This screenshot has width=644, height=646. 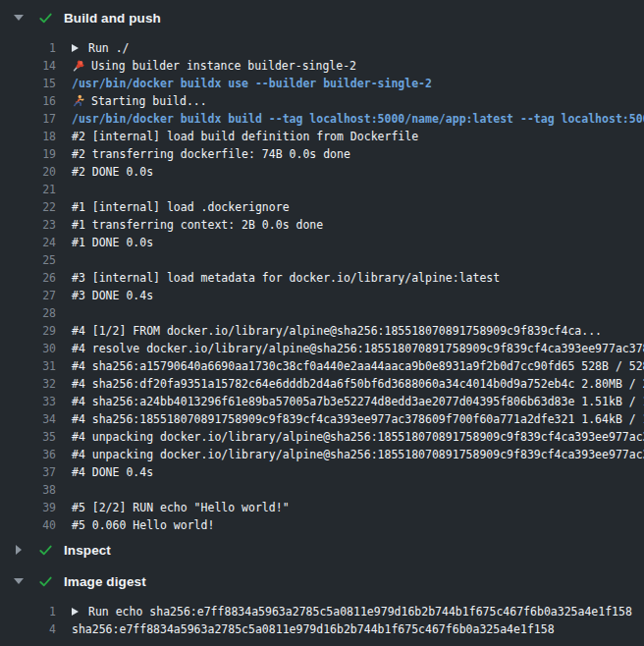 What do you see at coordinates (322, 313) in the screenshot?
I see `log-line: 28` at bounding box center [322, 313].